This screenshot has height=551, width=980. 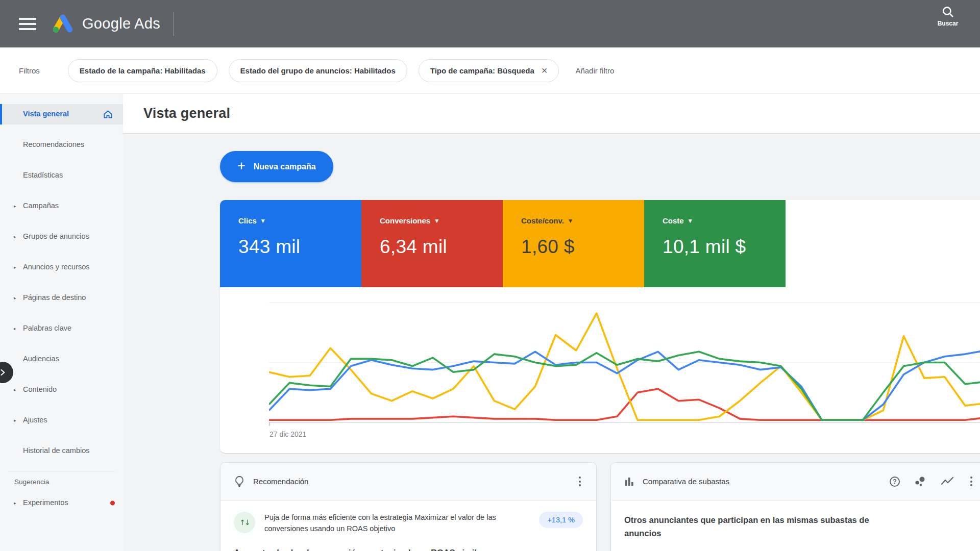 I want to click on filter-chip-campaign-type: Tipo de campaña: Búsqueda×, so click(x=489, y=70).